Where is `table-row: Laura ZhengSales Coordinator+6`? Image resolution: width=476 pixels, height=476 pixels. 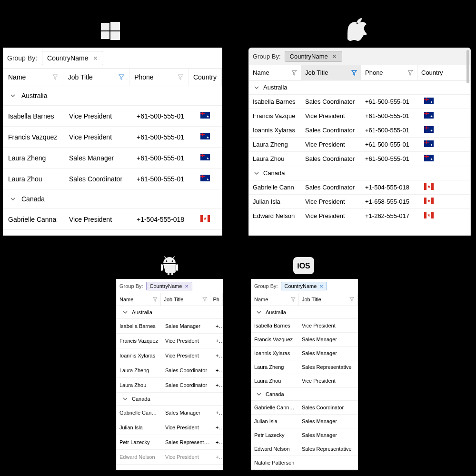 table-row: Laura ZhengSales Coordinator+6 is located at coordinates (169, 370).